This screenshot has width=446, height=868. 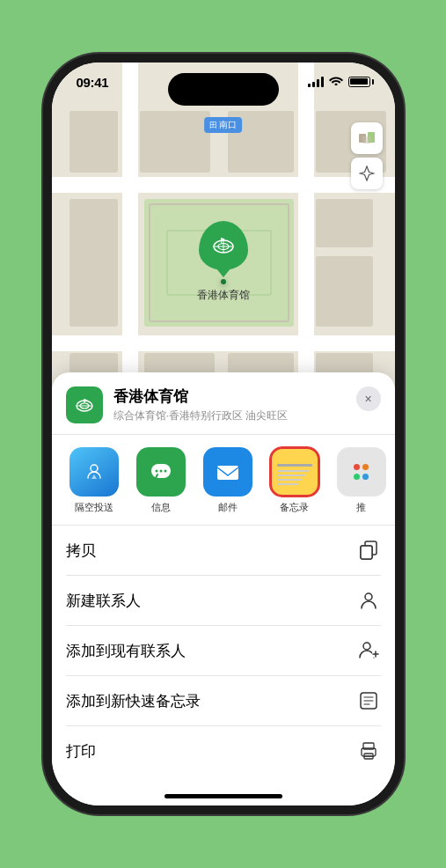 What do you see at coordinates (223, 600) in the screenshot?
I see `action-new-contact: 新建联系人` at bounding box center [223, 600].